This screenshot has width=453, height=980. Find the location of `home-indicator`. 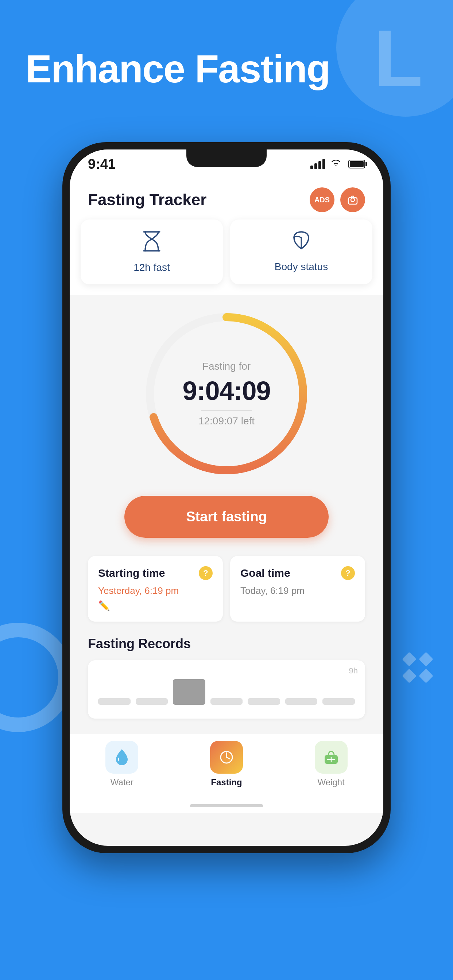

home-indicator is located at coordinates (226, 806).